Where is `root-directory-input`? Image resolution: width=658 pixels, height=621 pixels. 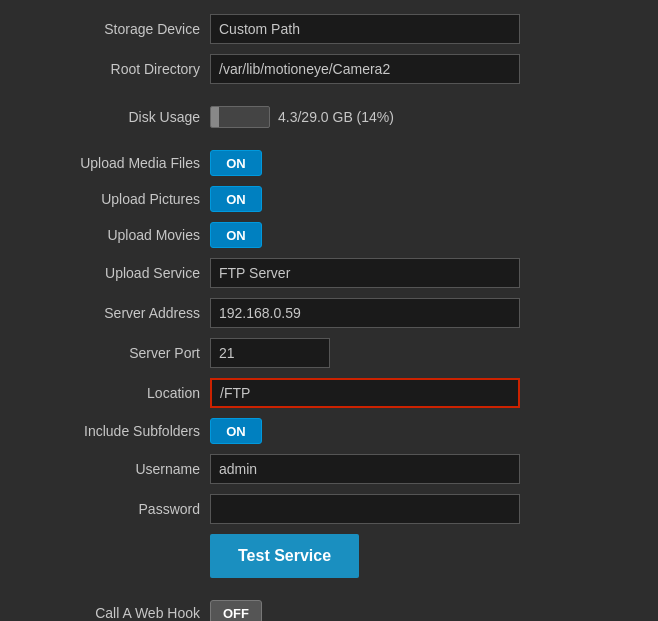 root-directory-input is located at coordinates (365, 69).